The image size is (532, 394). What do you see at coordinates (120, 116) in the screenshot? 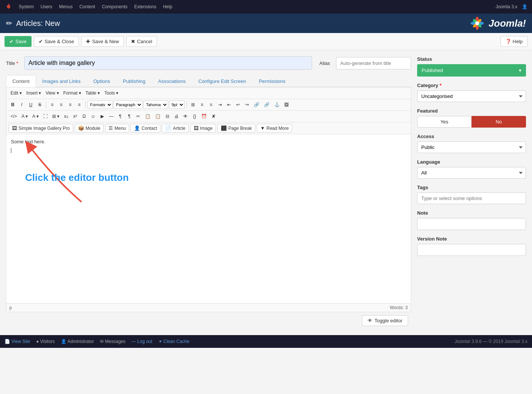
I see `pilcrow-btn: ¶` at bounding box center [120, 116].